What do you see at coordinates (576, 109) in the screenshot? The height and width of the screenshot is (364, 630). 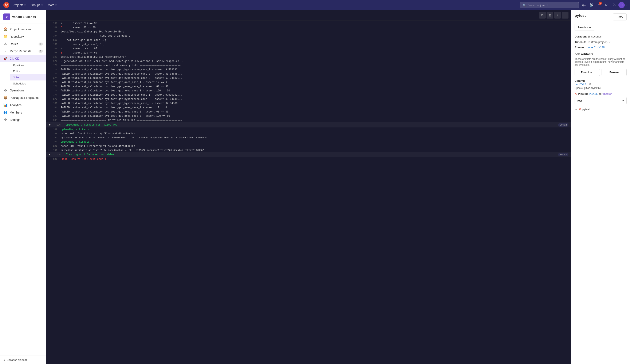 I see `arrow-right-icon: →` at bounding box center [576, 109].